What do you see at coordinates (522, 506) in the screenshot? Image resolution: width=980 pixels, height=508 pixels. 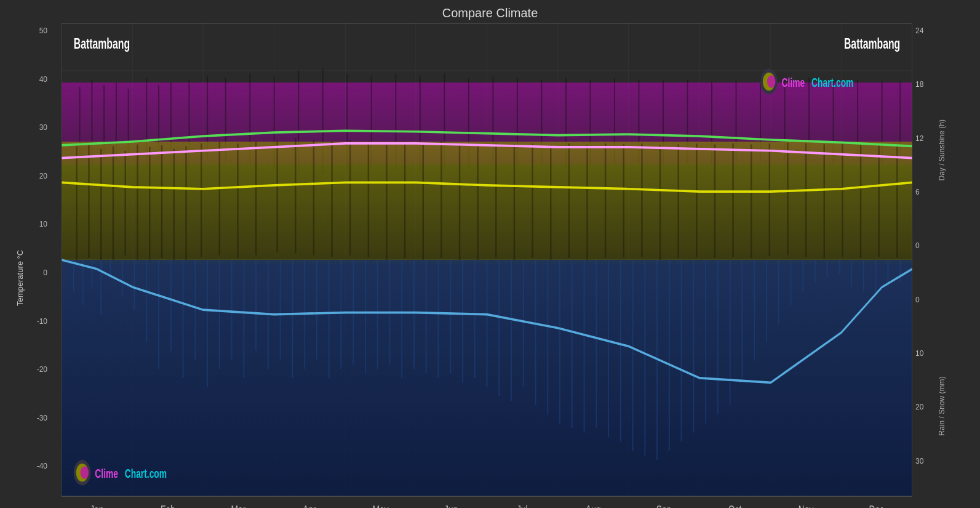 I see `svg-text: Jul` at bounding box center [522, 506].